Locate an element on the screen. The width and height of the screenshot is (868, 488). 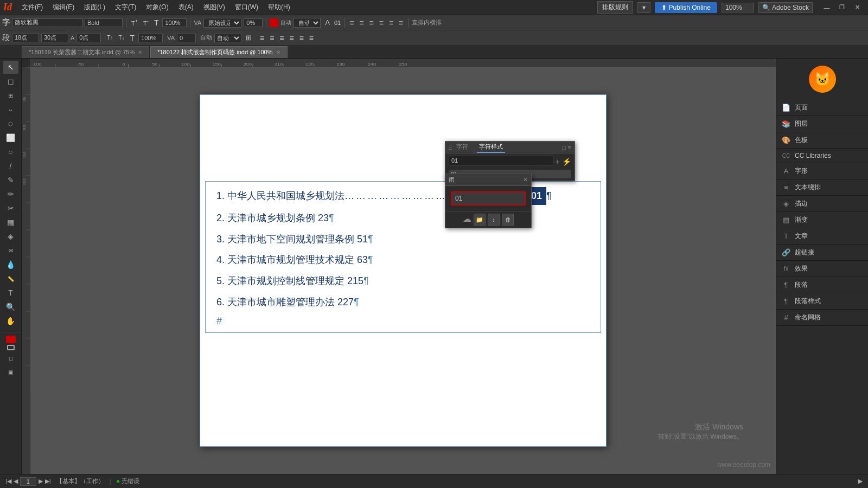
kerning-value-input is located at coordinates (253, 23).